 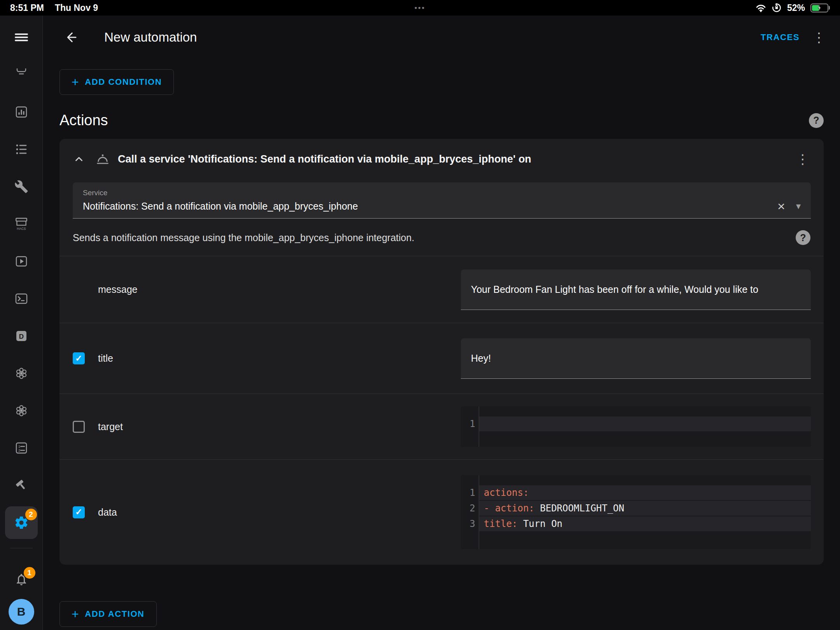 What do you see at coordinates (103, 159) in the screenshot?
I see `service-bell-icon` at bounding box center [103, 159].